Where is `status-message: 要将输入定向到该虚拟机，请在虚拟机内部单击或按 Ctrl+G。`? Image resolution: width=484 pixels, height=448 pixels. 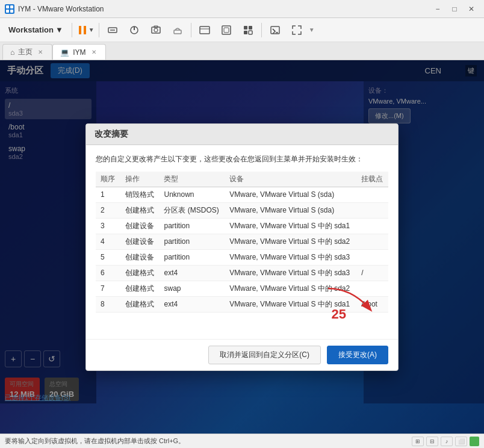
status-message: 要将输入定向到该虚拟机，请在虚拟机内部单击或按 Ctrl+G。 is located at coordinates (95, 441).